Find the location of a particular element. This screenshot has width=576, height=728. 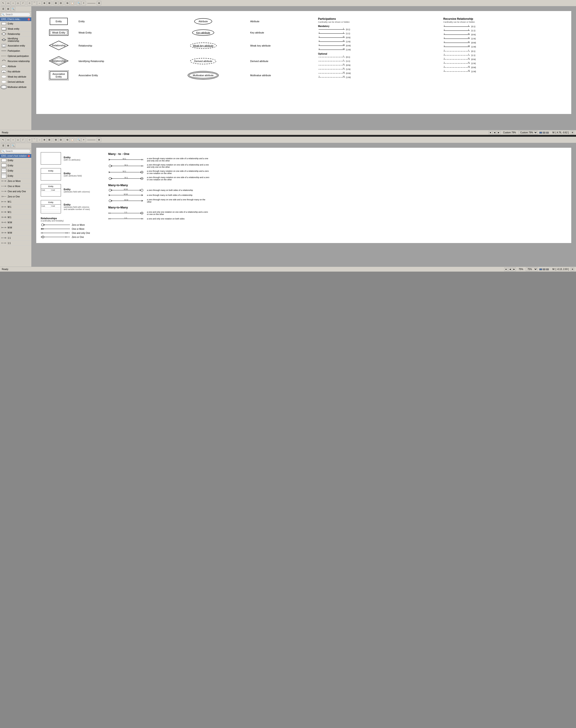

sidebar-item-key-attr: — Key attribute is located at coordinates (16, 71).